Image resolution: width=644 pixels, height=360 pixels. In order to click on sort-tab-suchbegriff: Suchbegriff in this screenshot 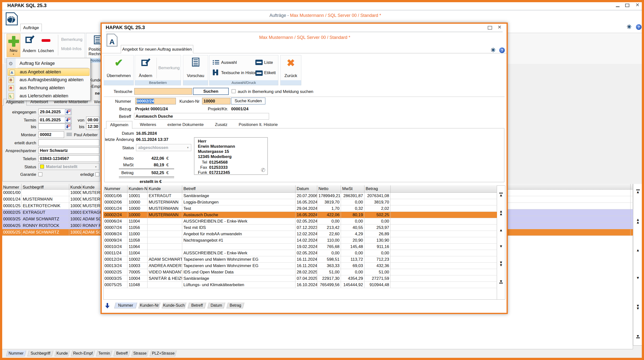, I will do `click(40, 354)`.